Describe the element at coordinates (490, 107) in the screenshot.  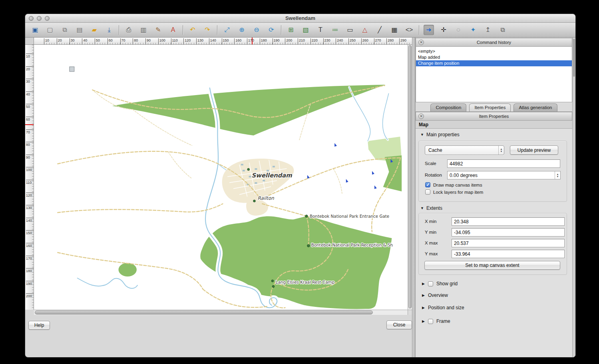
I see `tab-item-properties: Item Properties` at that location.